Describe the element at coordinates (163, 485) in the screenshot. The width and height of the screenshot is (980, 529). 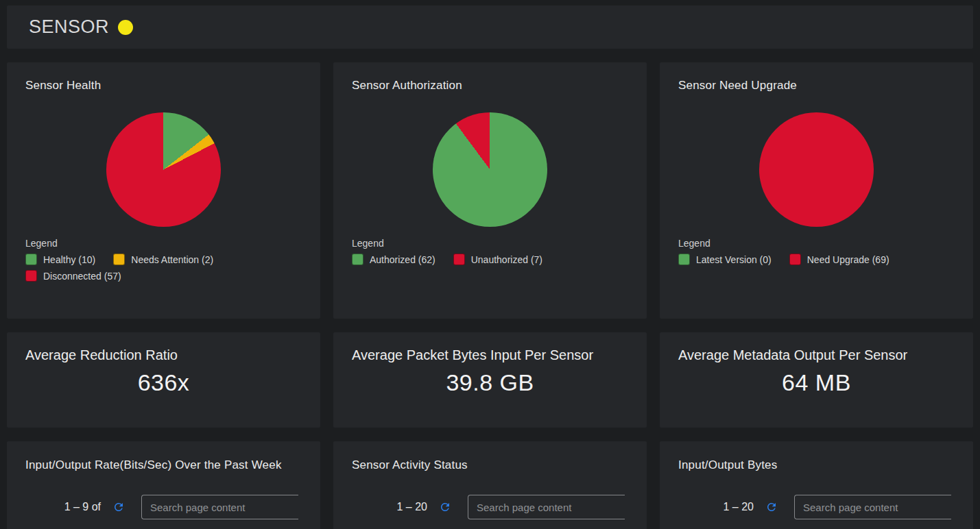
I see `io-rate-past-week-card: Input/Output Rate(Bits/Sec) Over the Pas…` at that location.